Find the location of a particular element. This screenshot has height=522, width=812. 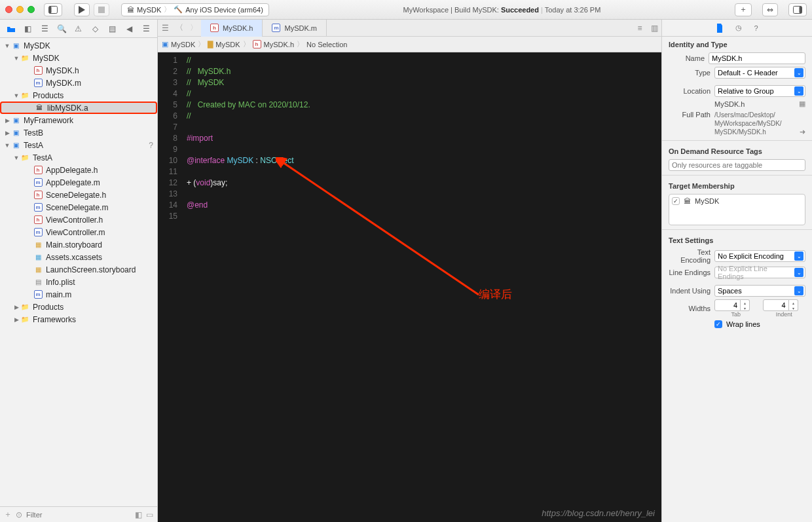

source-control-navigator-tab: ◧ is located at coordinates (28, 29).